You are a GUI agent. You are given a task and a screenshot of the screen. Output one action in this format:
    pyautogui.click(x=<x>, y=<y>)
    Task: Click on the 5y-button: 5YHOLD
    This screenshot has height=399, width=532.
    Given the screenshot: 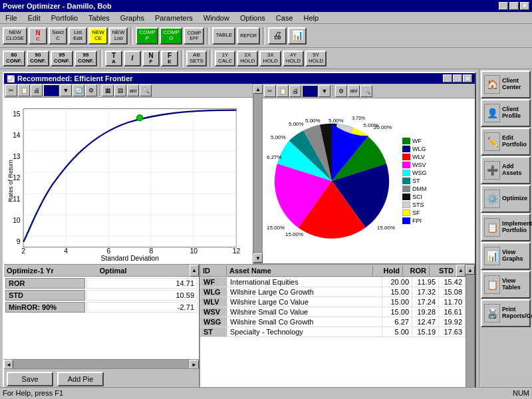 What is the action you would take?
    pyautogui.click(x=316, y=59)
    